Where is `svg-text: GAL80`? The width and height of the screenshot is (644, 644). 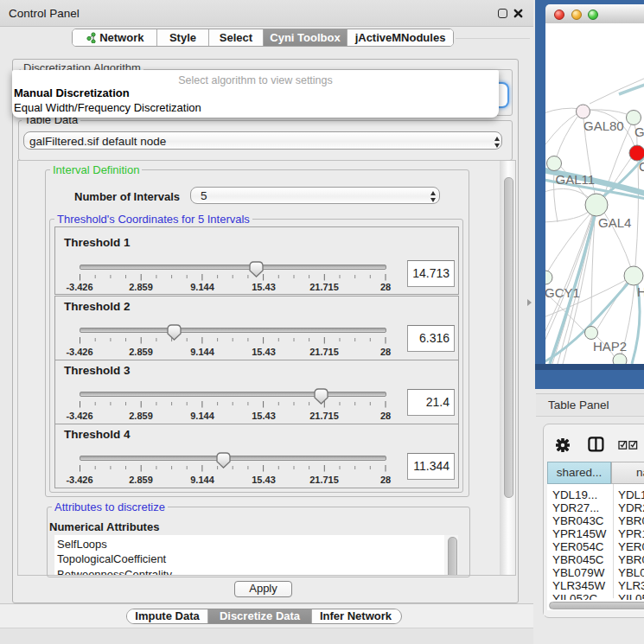
svg-text: GAL80 is located at coordinates (603, 126).